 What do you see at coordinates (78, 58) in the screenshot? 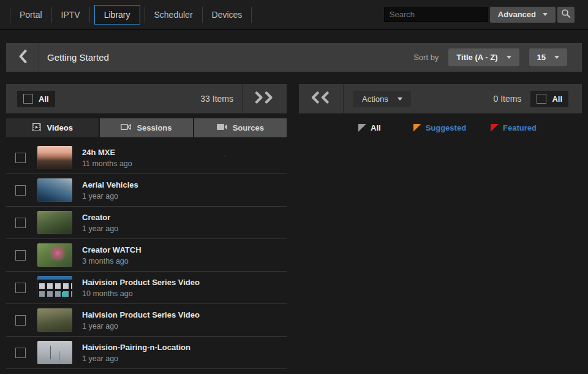
I see `page-title: Getting Started` at bounding box center [78, 58].